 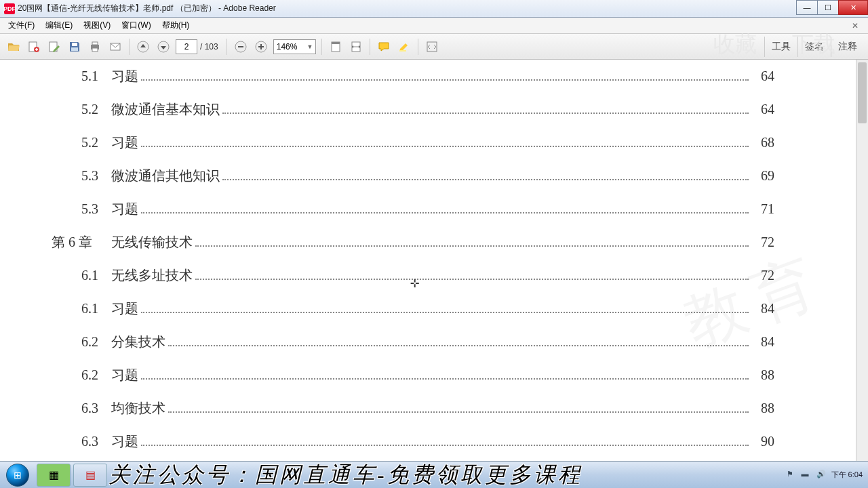 I want to click on menu-view: 视图(V), so click(x=97, y=26).